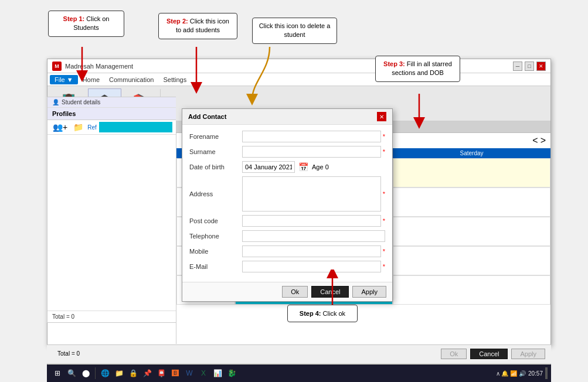 This screenshot has width=588, height=382. I want to click on taskbar-right: ∧ 🔔 📶 🔊 20:57, so click(522, 373).